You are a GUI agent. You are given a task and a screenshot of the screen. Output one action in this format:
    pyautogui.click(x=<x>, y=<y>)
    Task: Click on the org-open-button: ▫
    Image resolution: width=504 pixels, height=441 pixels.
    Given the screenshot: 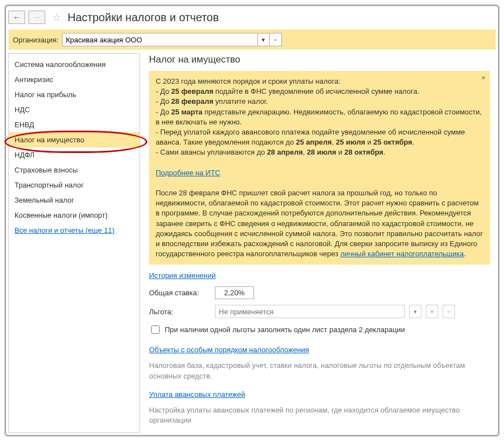 What is the action you would take?
    pyautogui.click(x=276, y=40)
    